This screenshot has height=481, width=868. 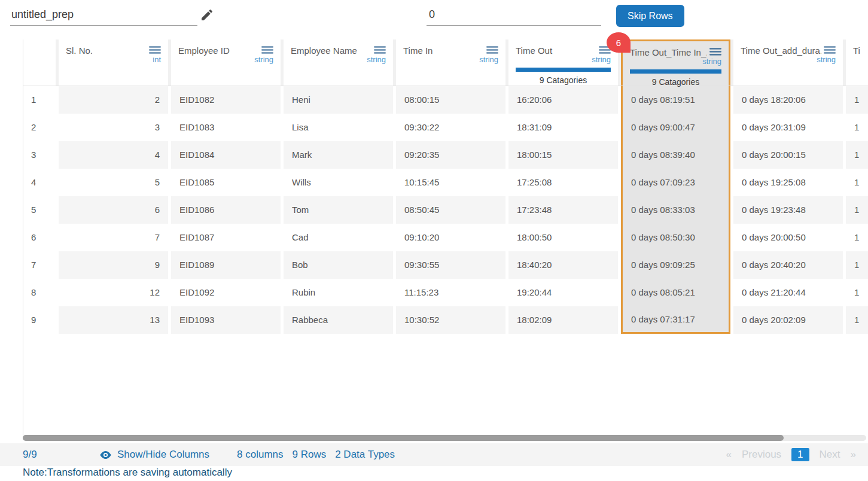 What do you see at coordinates (226, 100) in the screenshot?
I see `cell-employee_id: EID1082` at bounding box center [226, 100].